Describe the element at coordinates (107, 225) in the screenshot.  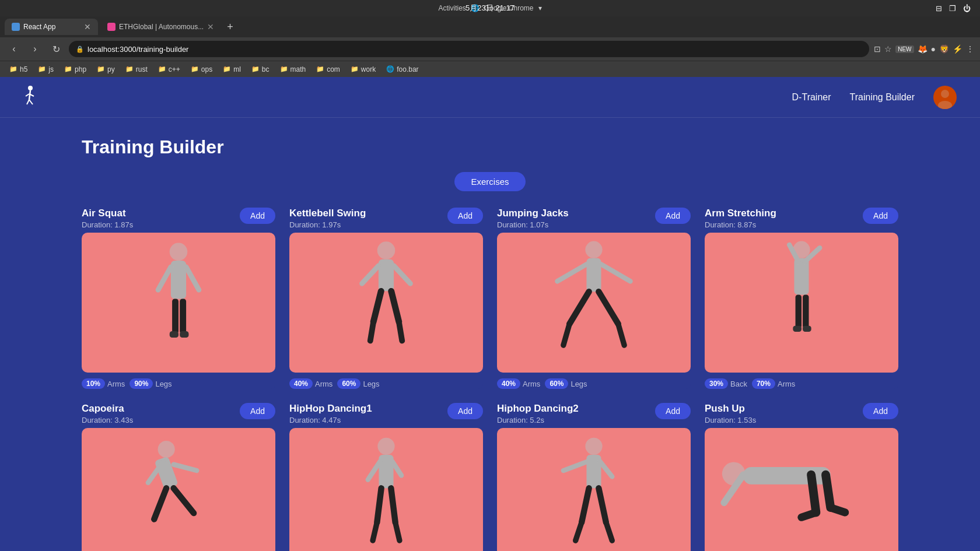
I see `exercise-duration: Duration: 1.87s` at that location.